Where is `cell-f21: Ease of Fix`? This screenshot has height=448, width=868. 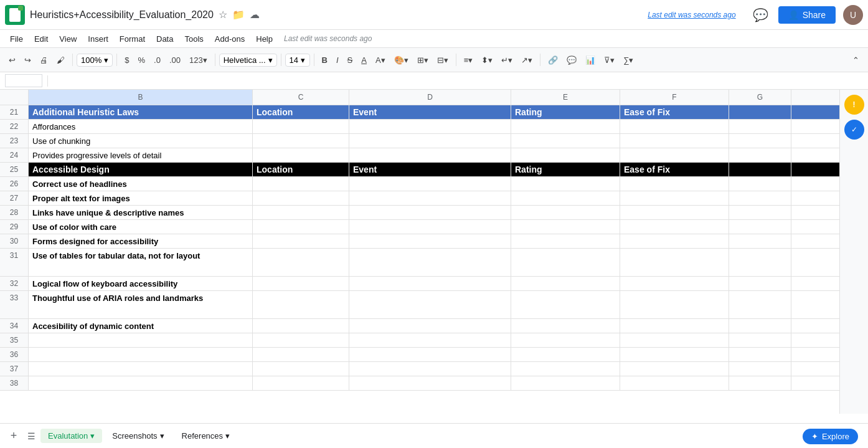
cell-f21: Ease of Fix is located at coordinates (675, 112).